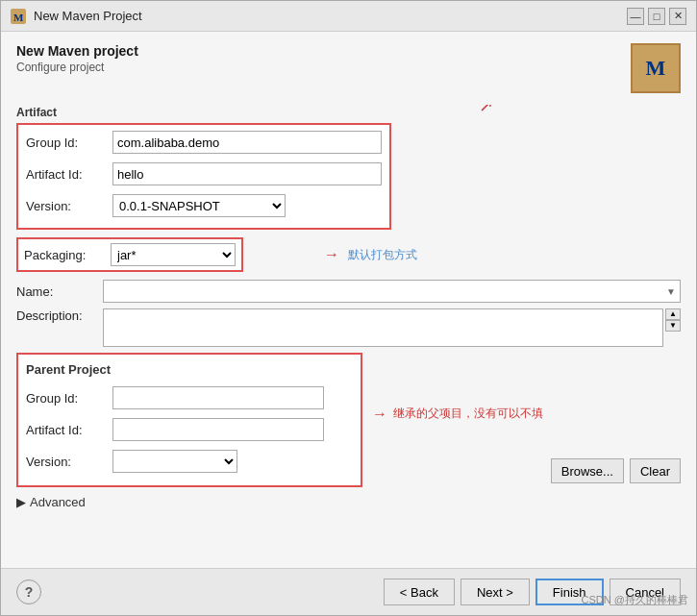  What do you see at coordinates (69, 461) in the screenshot?
I see `parent-version-label: Version:` at bounding box center [69, 461].